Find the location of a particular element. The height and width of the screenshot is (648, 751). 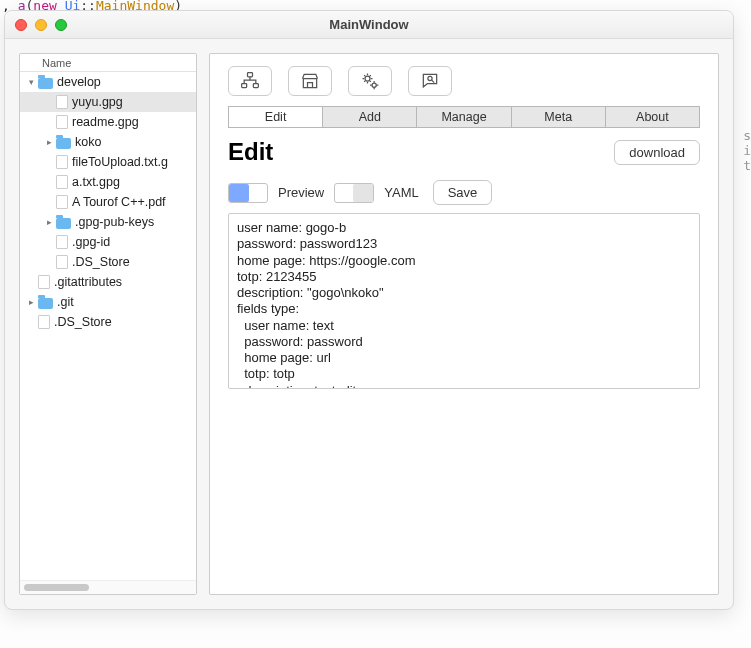

preview-toggle-label: Preview is located at coordinates (301, 192).